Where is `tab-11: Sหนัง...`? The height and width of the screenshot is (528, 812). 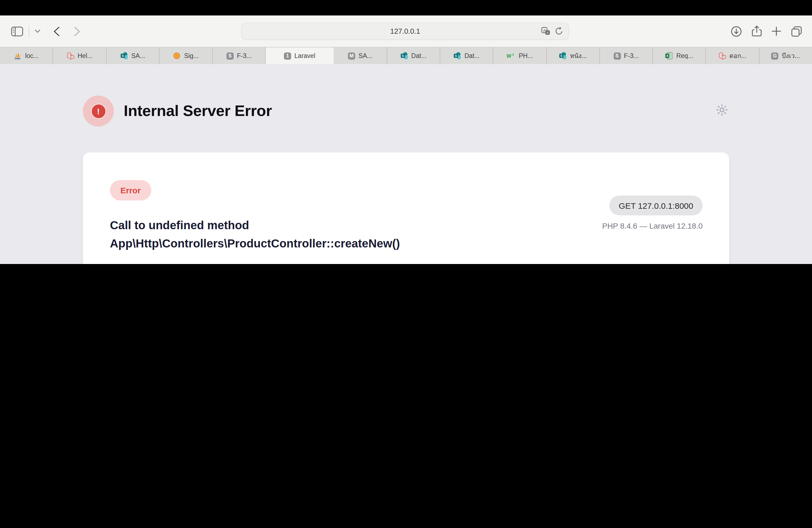 tab-11: Sหนัง... is located at coordinates (573, 56).